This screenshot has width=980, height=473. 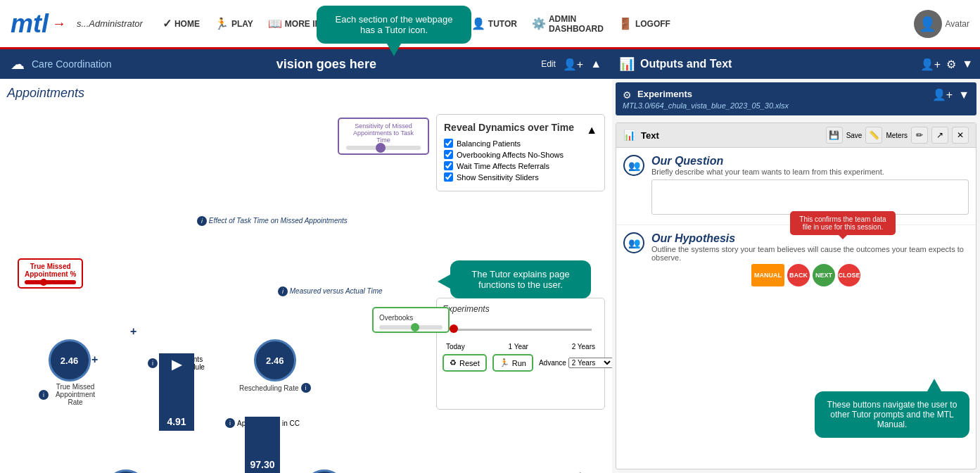 I want to click on gauge-completing-value: 13.9, so click(x=324, y=472).